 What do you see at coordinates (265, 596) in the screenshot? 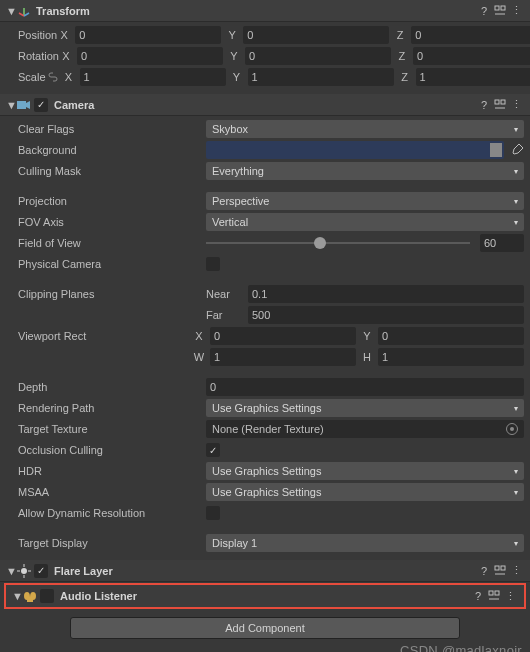
I see `audio-listener-highlight: ▼ Audio Listener ? ⋮` at bounding box center [265, 596].